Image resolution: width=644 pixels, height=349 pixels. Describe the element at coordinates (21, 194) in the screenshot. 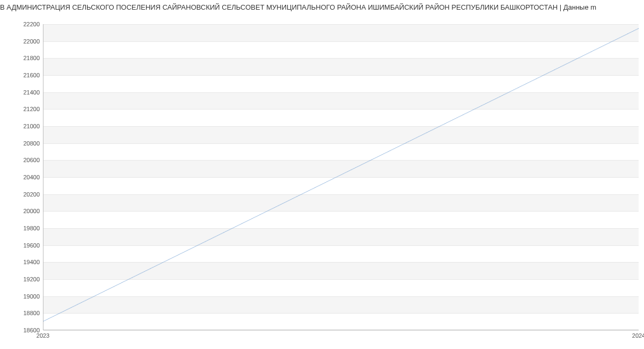

I see `y-tick-label: 20200` at that location.